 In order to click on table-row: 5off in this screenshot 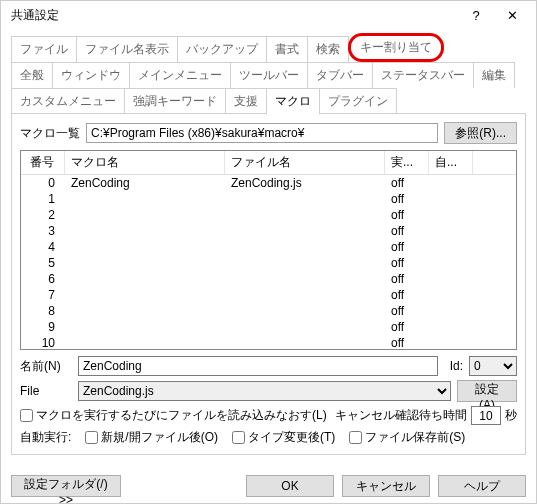, I will do `click(268, 263)`.